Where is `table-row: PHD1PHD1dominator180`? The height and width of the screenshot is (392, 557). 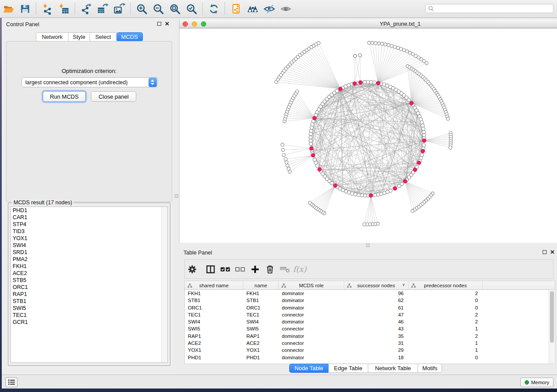 table-row: PHD1PHD1dominator180 is located at coordinates (370, 358).